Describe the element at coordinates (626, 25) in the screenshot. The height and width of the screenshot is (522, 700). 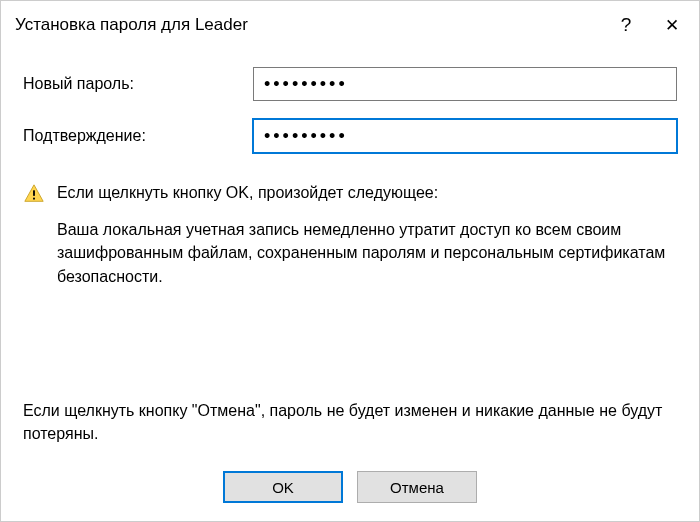
I see `help-button: ?` at that location.